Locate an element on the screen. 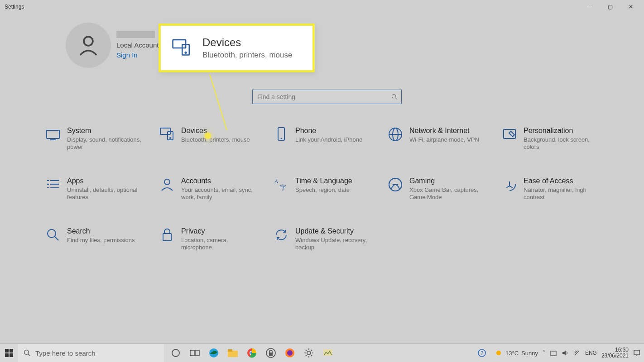 This screenshot has width=644, height=362. window-title: Settings is located at coordinates (14, 7).